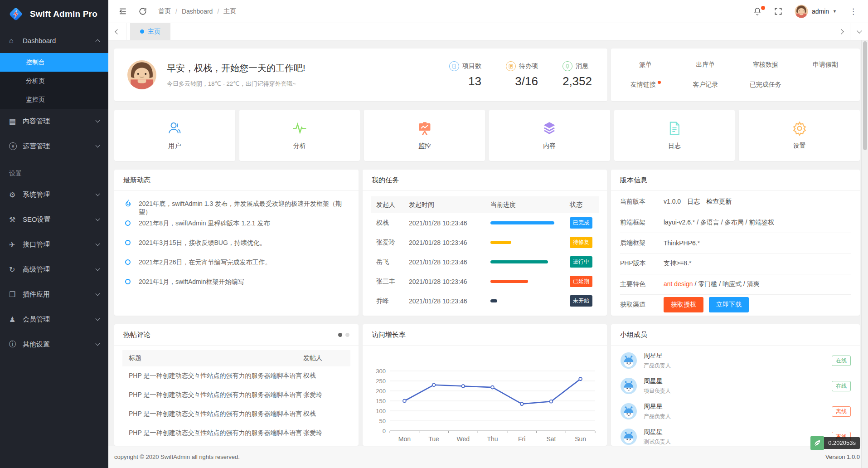  What do you see at coordinates (859, 32) in the screenshot?
I see `tab-menu-button` at bounding box center [859, 32].